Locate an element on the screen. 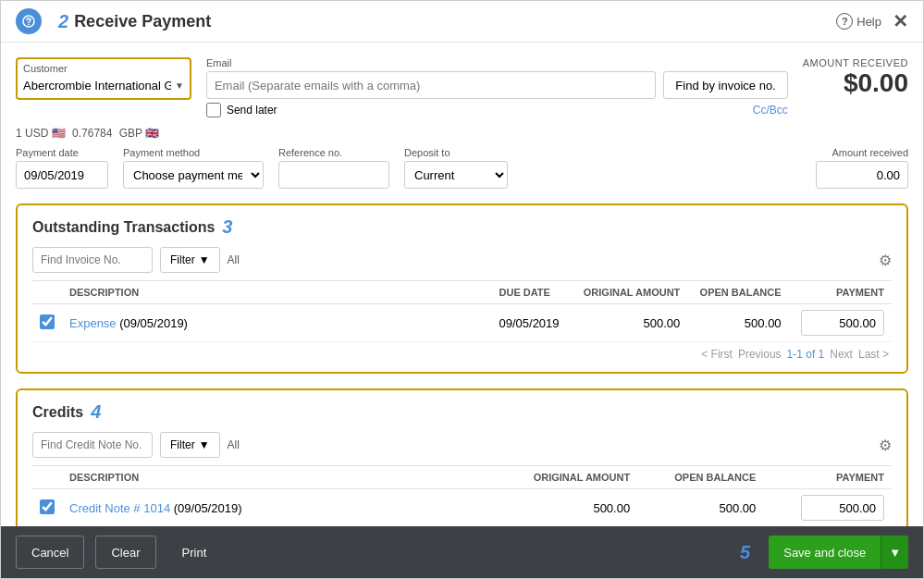 The image size is (924, 579). credits-col-checkbox is located at coordinates (47, 477).